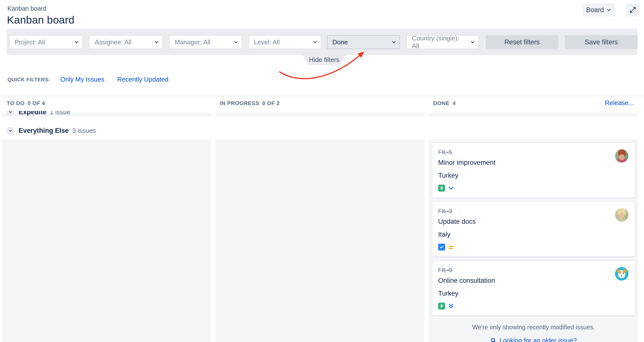 This screenshot has height=342, width=644. I want to click on swimlane-count: 3 issues, so click(84, 131).